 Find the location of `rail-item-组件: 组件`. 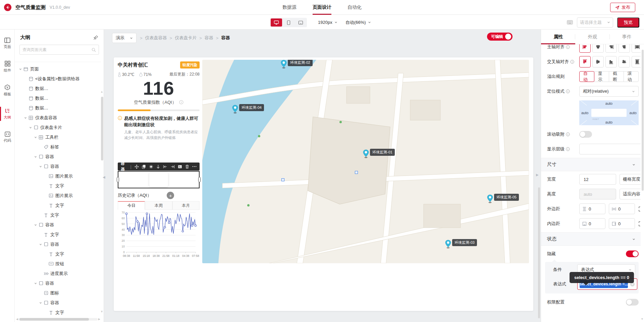

rail-item-组件: 组件 is located at coordinates (7, 67).